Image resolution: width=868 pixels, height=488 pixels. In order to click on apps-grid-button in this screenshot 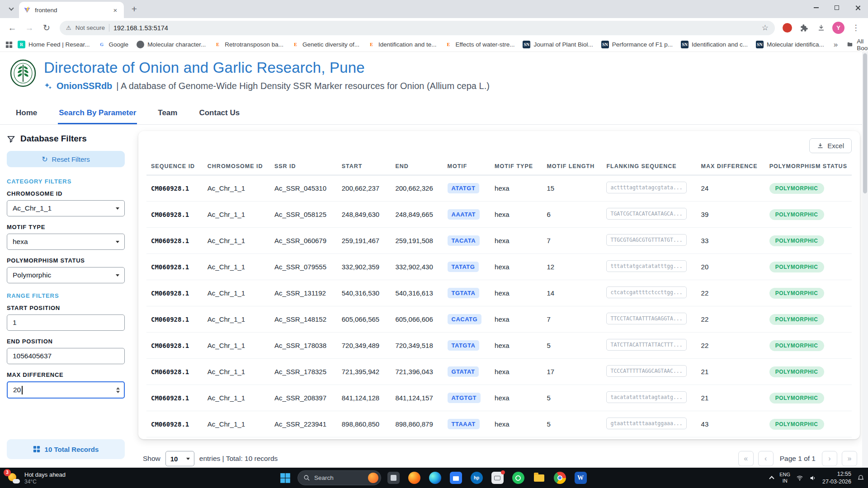, I will do `click(9, 45)`.